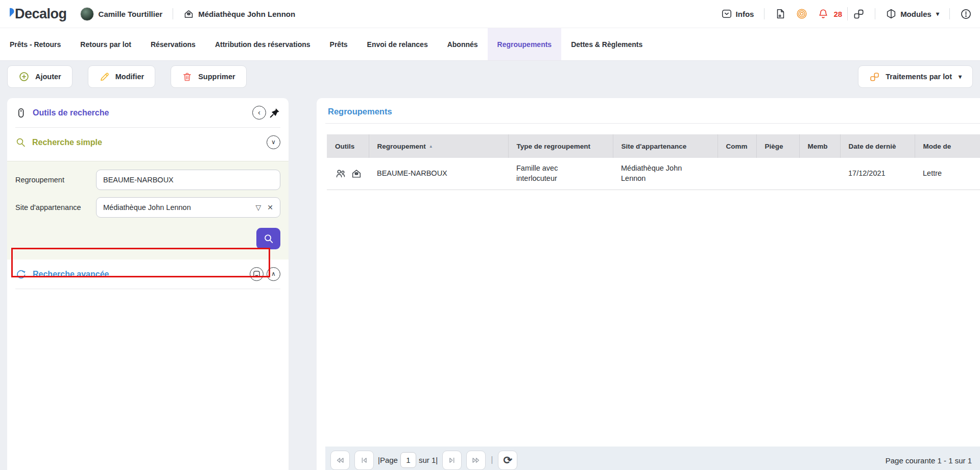 The width and height of the screenshot is (980, 470). I want to click on file-icon, so click(780, 14).